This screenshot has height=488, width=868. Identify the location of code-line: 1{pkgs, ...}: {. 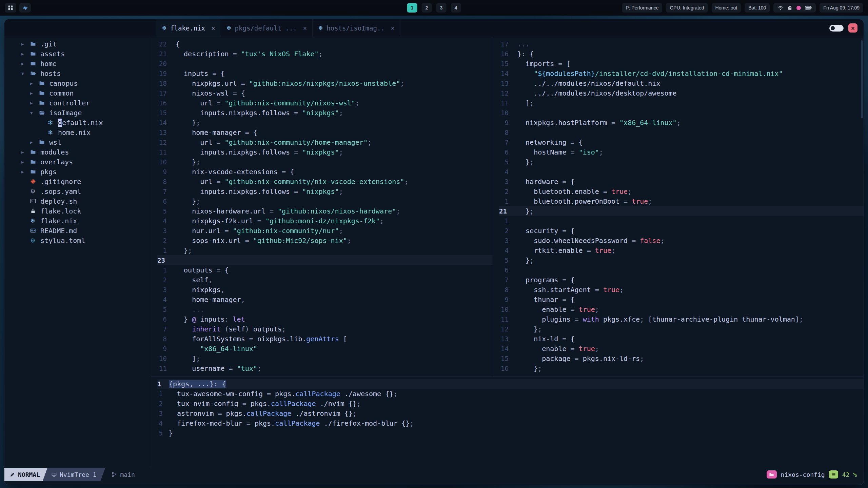
(511, 384).